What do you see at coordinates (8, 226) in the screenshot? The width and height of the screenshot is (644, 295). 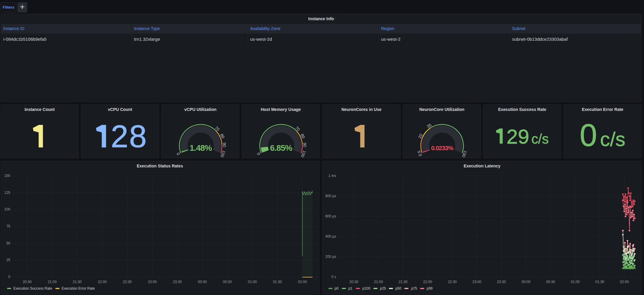 I see `svg-text: 75` at bounding box center [8, 226].